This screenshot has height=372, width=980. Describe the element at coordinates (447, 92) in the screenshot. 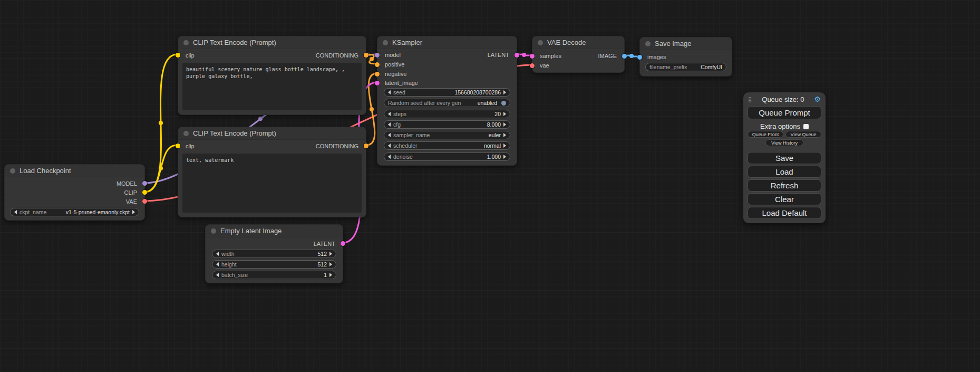

I see `widget-seed: seed 156680208700286` at that location.